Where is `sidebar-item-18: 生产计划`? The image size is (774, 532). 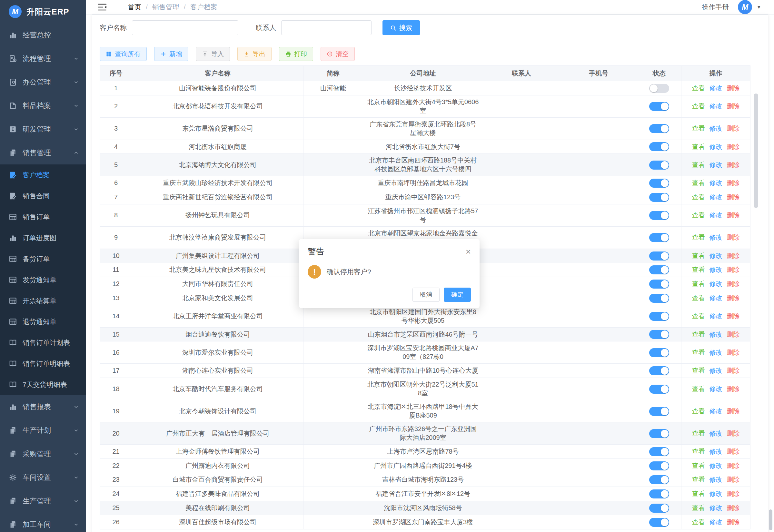
sidebar-item-18: 生产计划 is located at coordinates (43, 430).